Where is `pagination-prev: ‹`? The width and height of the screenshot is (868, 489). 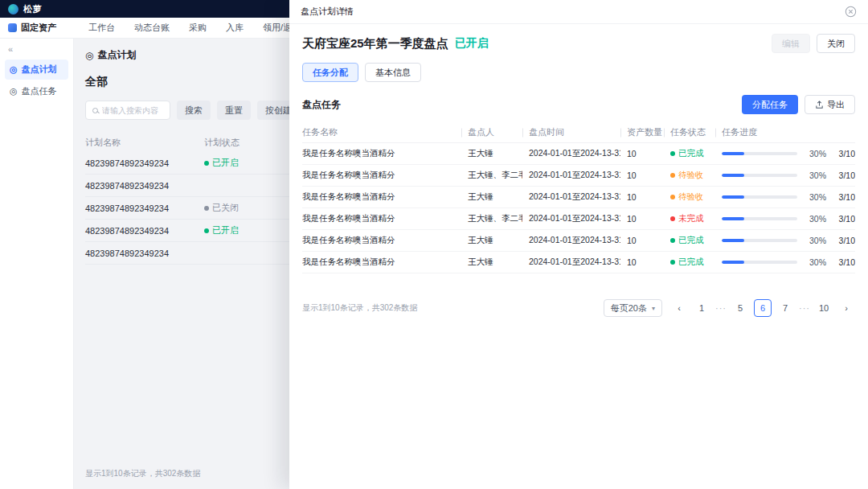
pagination-prev: ‹ is located at coordinates (679, 308).